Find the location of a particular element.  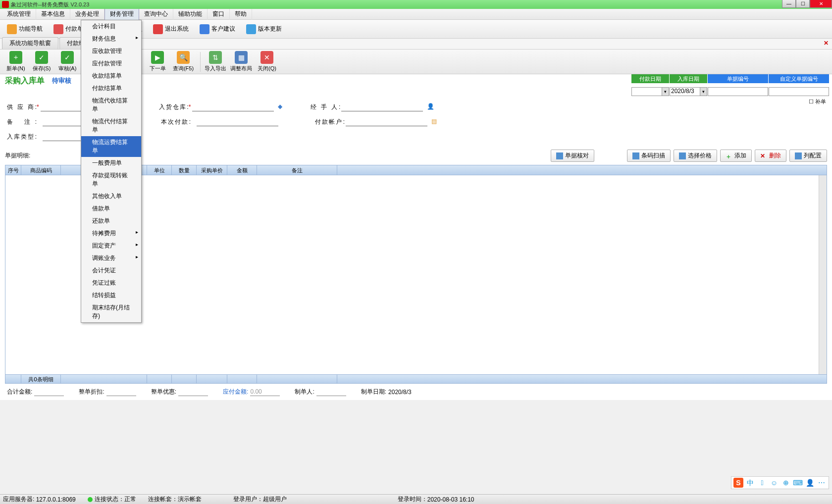

ime-icon-6: 👤 is located at coordinates (810, 483).